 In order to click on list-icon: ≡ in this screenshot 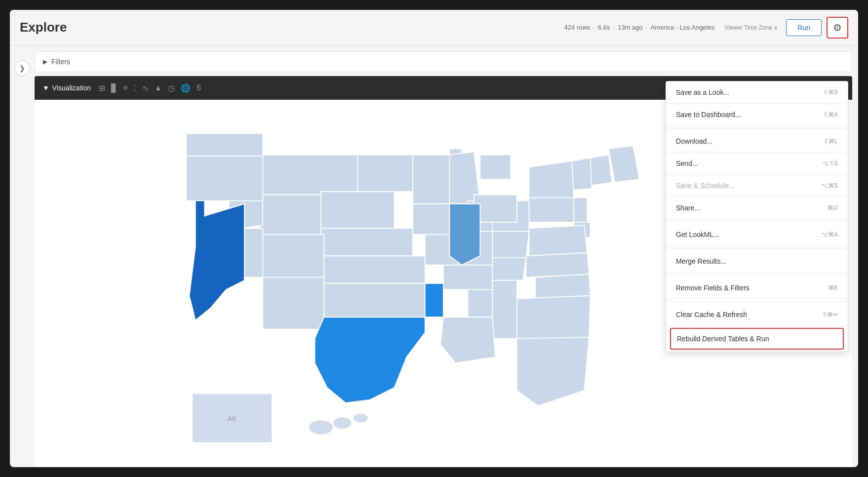, I will do `click(125, 88)`.